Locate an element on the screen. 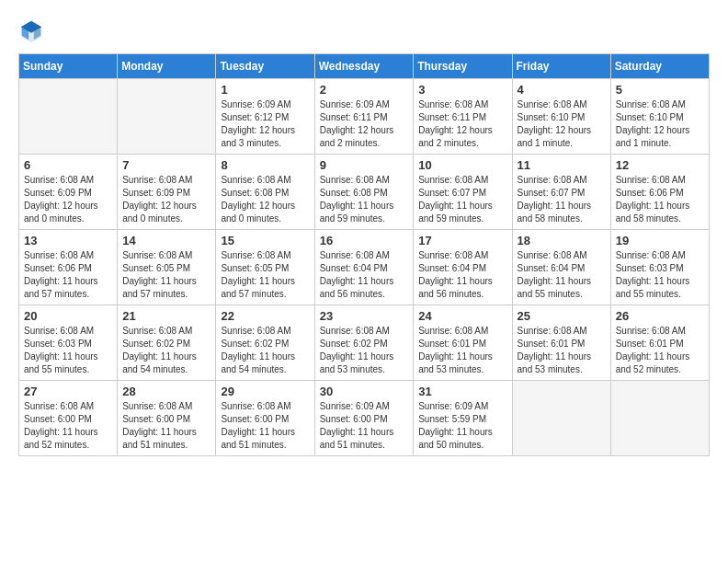 The image size is (728, 563). calendar-cell: 30Sunrise: 6:09 AMSunset: 6:00 PMDayligh… is located at coordinates (364, 419).